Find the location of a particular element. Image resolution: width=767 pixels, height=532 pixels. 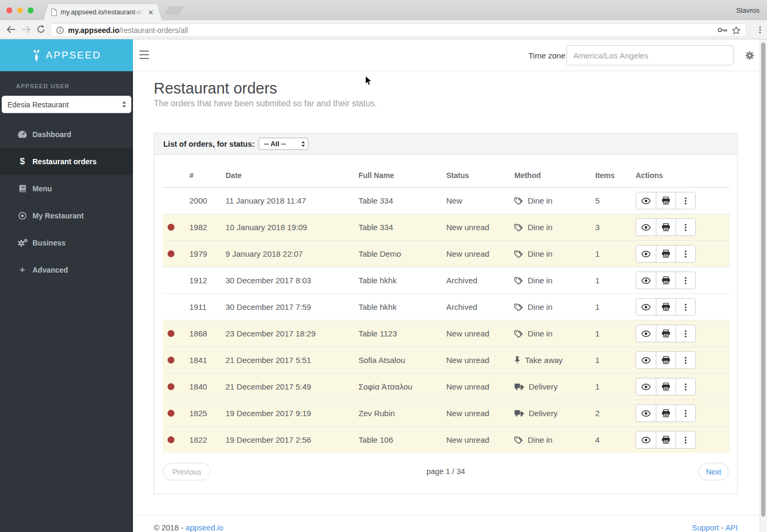

order-name-cell: Zev Rubin is located at coordinates (402, 413).